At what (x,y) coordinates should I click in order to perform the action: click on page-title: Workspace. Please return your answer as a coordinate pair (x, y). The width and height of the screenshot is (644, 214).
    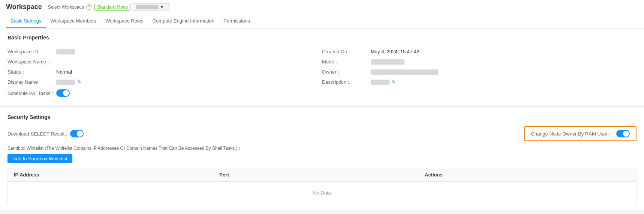
    Looking at the image, I should click on (24, 7).